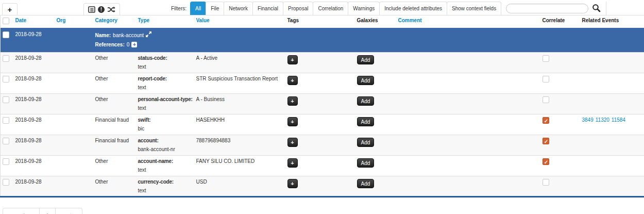 Image resolution: width=644 pixels, height=214 pixels. What do you see at coordinates (588, 120) in the screenshot?
I see `related-event-link: 3849` at bounding box center [588, 120].